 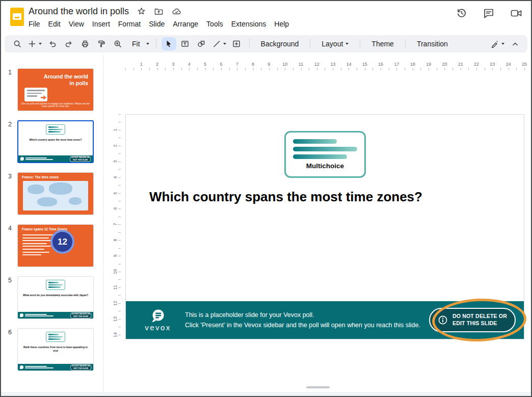 What do you see at coordinates (383, 44) in the screenshot?
I see `theme-button: Theme` at bounding box center [383, 44].